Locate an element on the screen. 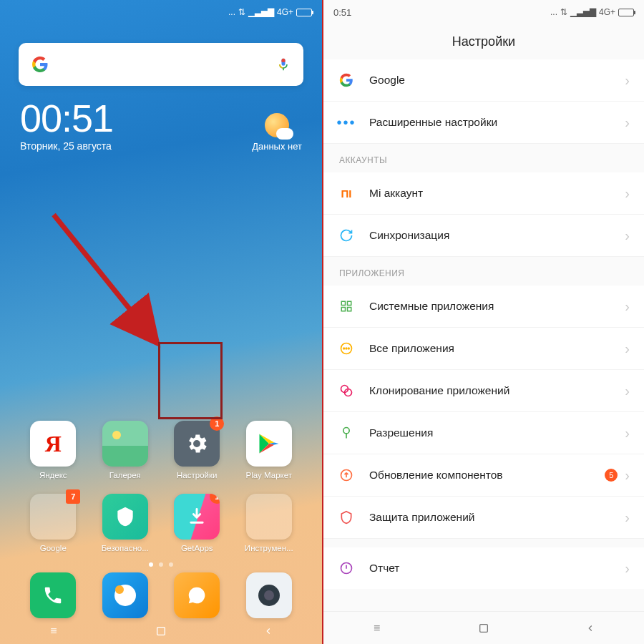 The image size is (644, 644). gallery-icon is located at coordinates (125, 444).